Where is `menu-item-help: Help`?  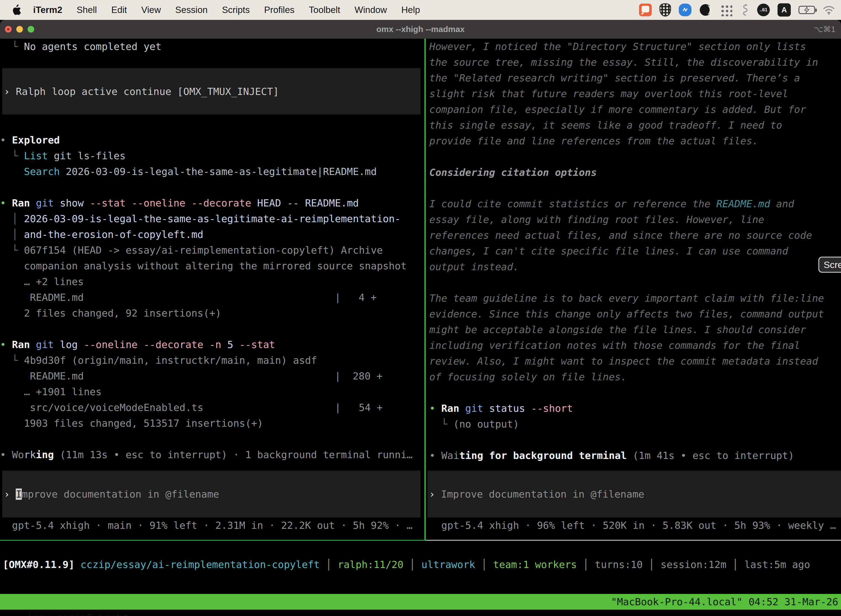 menu-item-help: Help is located at coordinates (411, 10).